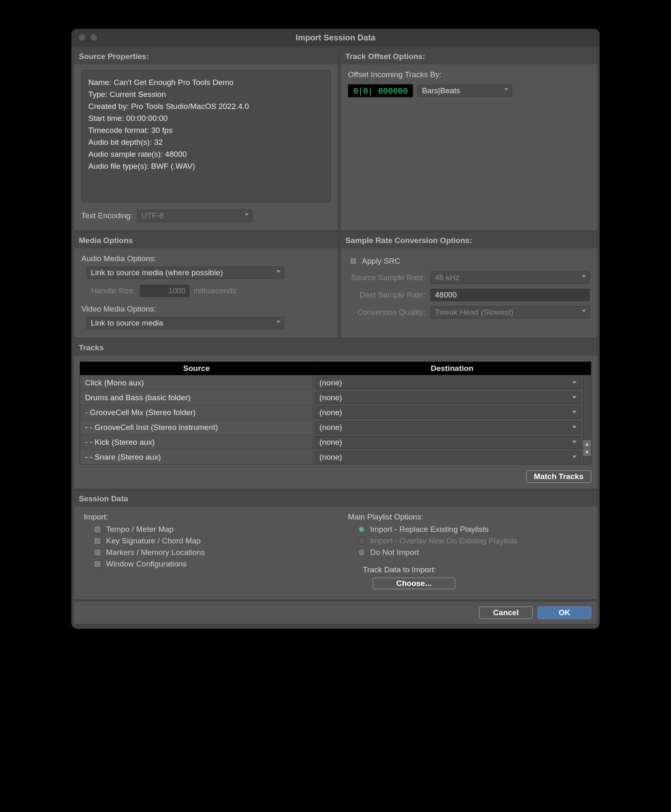  I want to click on src-ftype: Audio file type(s): BWF (.WAV), so click(206, 166).